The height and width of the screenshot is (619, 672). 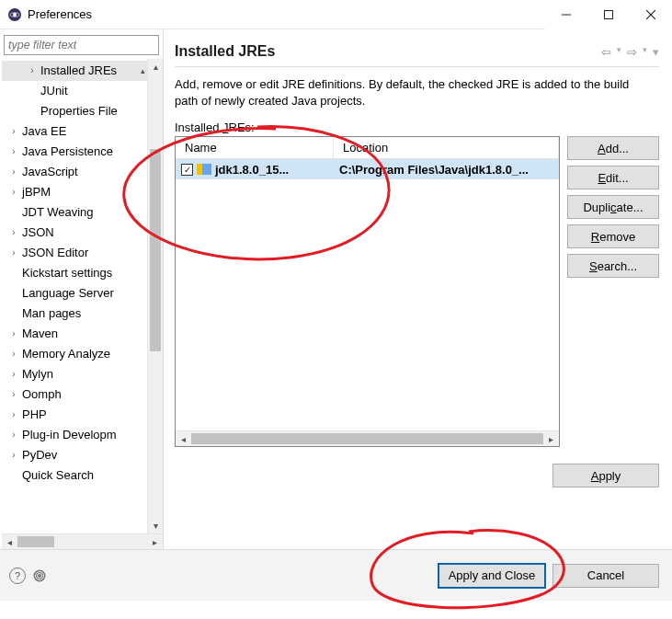 What do you see at coordinates (74, 111) in the screenshot?
I see `tree-item: Properties File` at bounding box center [74, 111].